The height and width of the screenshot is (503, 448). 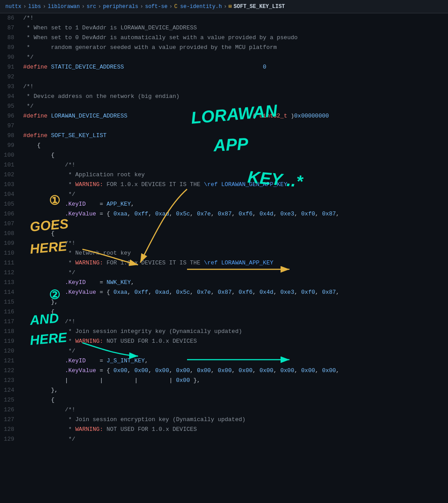 What do you see at coordinates (142, 7) in the screenshot?
I see `sep5: ›` at bounding box center [142, 7].